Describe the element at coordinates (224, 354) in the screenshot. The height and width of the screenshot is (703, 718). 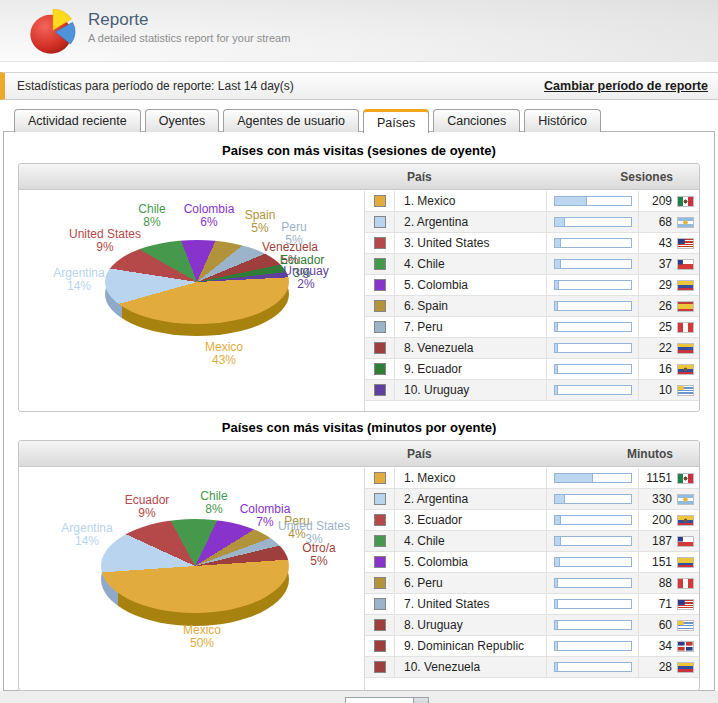
I see `pie-label: Mexico43%` at that location.